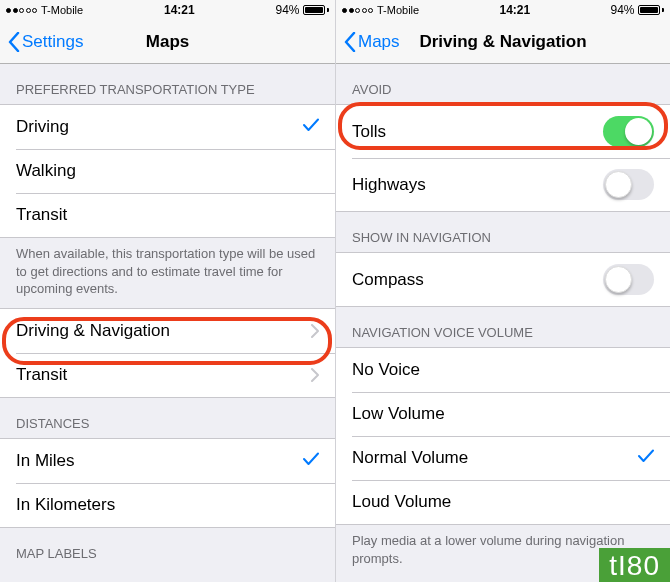  What do you see at coordinates (478, 132) in the screenshot?
I see `toggle-label: Tolls` at bounding box center [478, 132].